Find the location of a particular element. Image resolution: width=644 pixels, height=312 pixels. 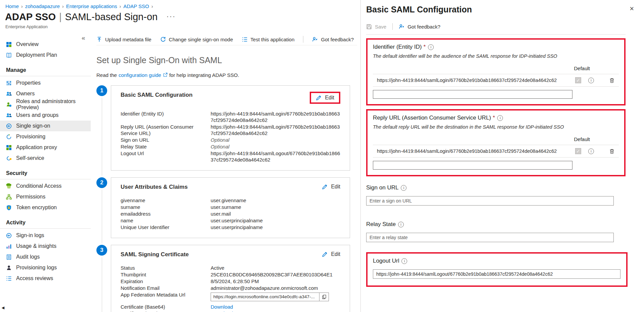

sso-icon is located at coordinates (9, 126).